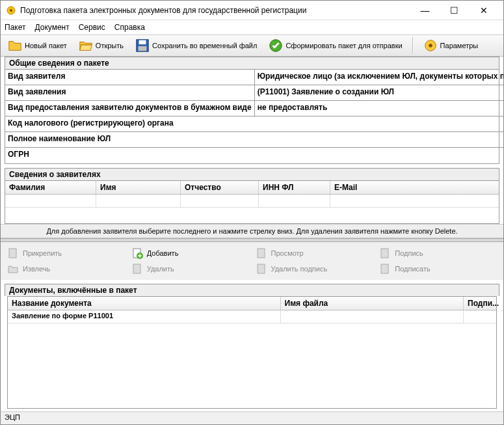 This screenshot has width=504, height=425. I want to click on folder-icon, so click(13, 269).